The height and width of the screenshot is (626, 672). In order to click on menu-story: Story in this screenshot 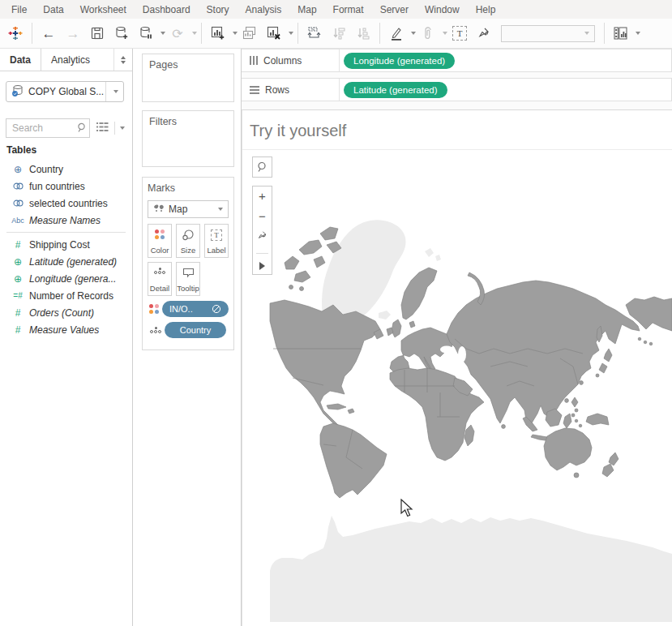, I will do `click(218, 10)`.